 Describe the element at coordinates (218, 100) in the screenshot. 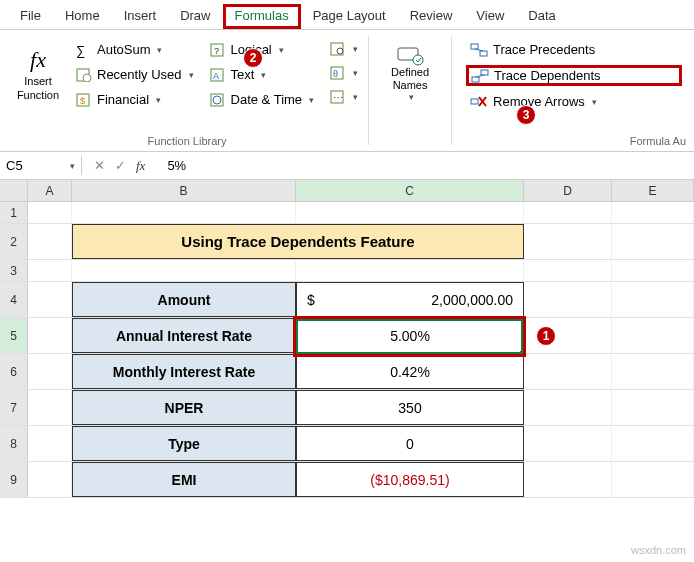

I see `clock-icon` at that location.